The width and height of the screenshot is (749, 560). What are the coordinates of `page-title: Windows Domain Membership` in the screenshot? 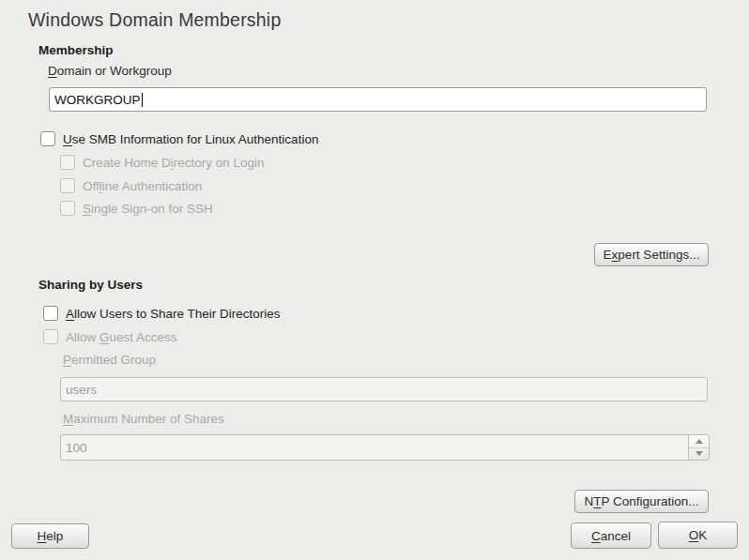 It's located at (154, 21).